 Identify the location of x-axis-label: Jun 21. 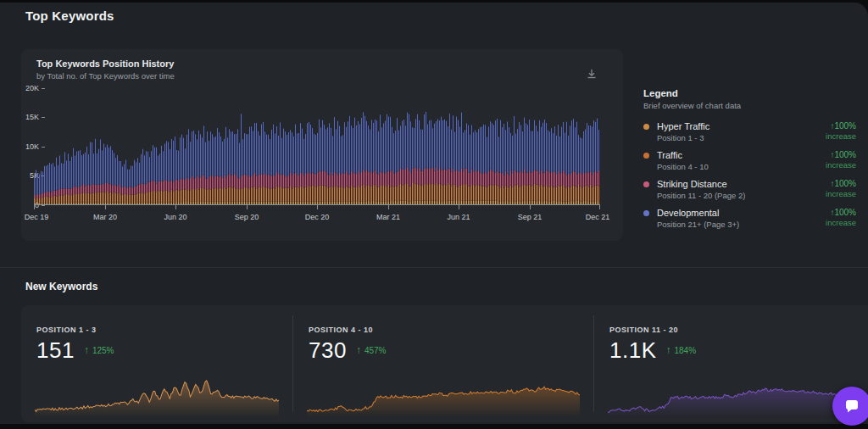
(458, 217).